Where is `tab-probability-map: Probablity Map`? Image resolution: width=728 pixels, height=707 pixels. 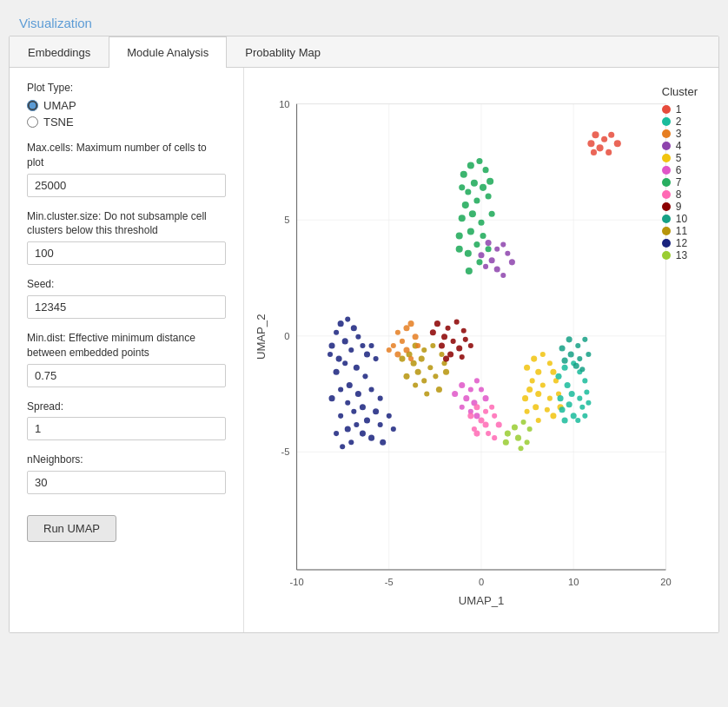 tab-probability-map: Probablity Map is located at coordinates (283, 52).